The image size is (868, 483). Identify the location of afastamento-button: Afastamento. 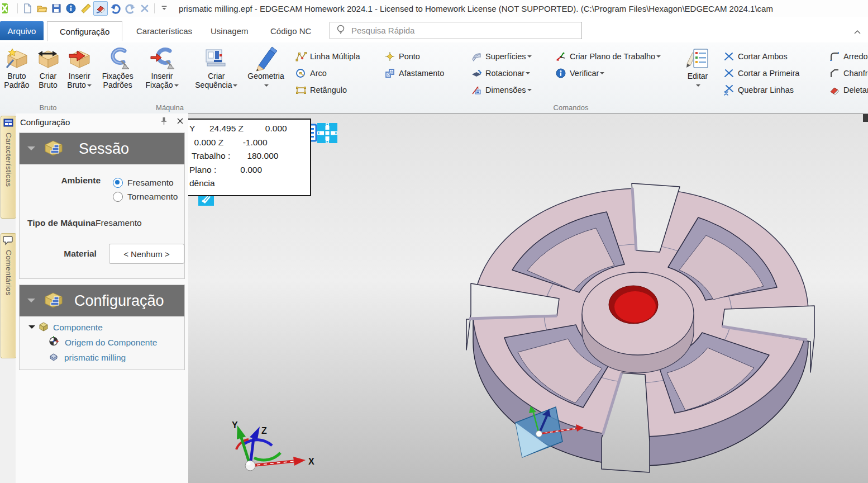
(421, 73).